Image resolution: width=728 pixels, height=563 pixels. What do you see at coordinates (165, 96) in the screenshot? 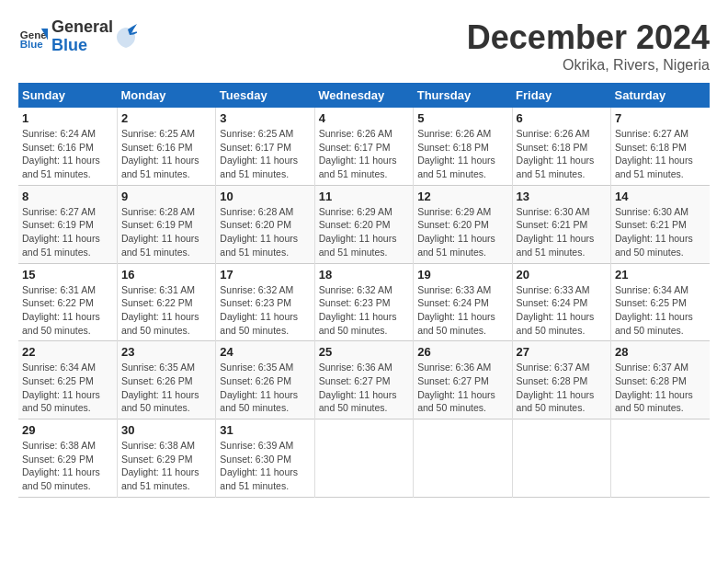
I see `calendar-header-monday: Monday` at bounding box center [165, 96].